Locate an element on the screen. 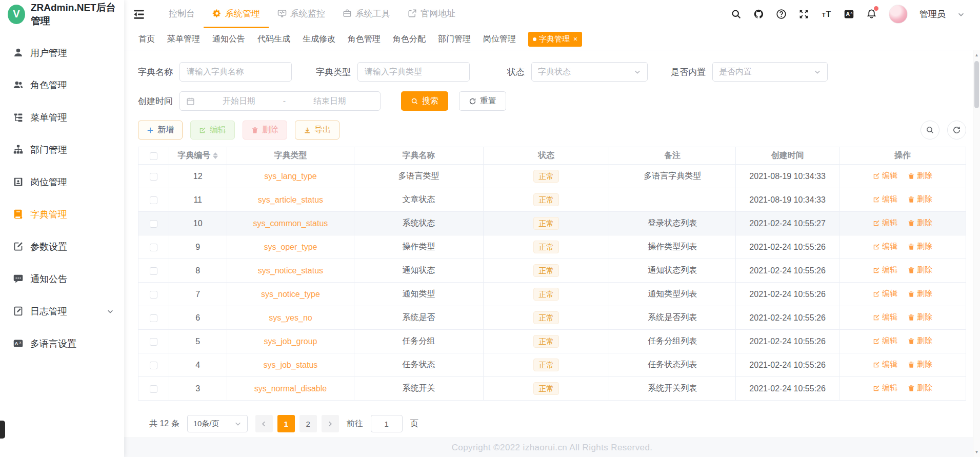 The height and width of the screenshot is (457, 980). side-drawer-handle is located at coordinates (3, 430).